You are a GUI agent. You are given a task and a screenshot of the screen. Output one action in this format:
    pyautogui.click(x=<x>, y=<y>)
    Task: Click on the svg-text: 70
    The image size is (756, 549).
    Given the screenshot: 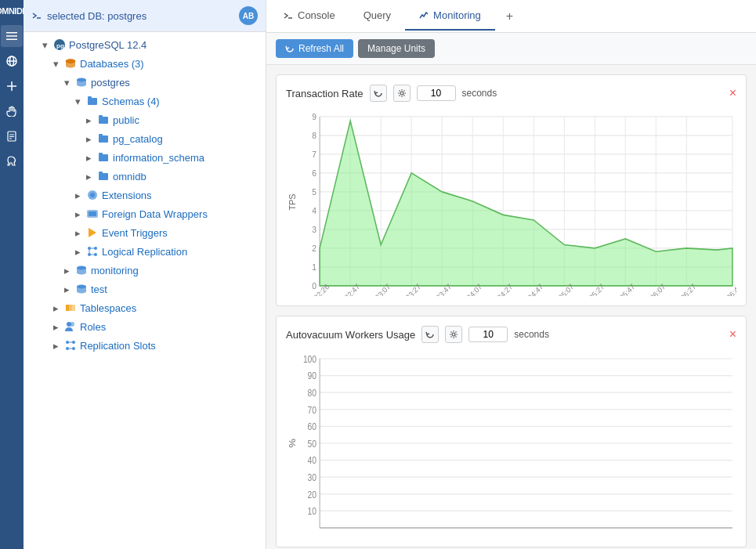 What is the action you would take?
    pyautogui.click(x=312, y=410)
    